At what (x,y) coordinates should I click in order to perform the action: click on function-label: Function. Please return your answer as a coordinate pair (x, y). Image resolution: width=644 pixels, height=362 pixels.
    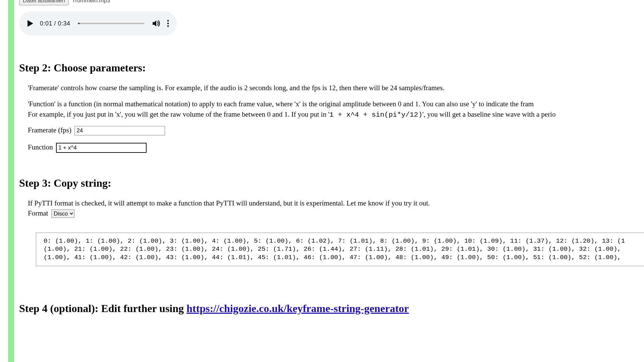
    Looking at the image, I should click on (40, 147).